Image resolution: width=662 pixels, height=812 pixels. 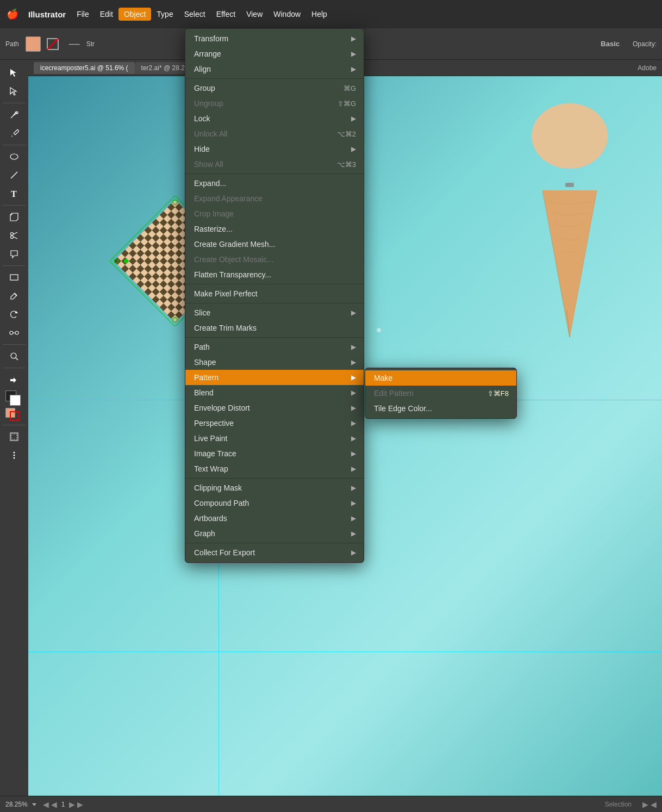 What do you see at coordinates (14, 175) in the screenshot?
I see `line-tool` at bounding box center [14, 175].